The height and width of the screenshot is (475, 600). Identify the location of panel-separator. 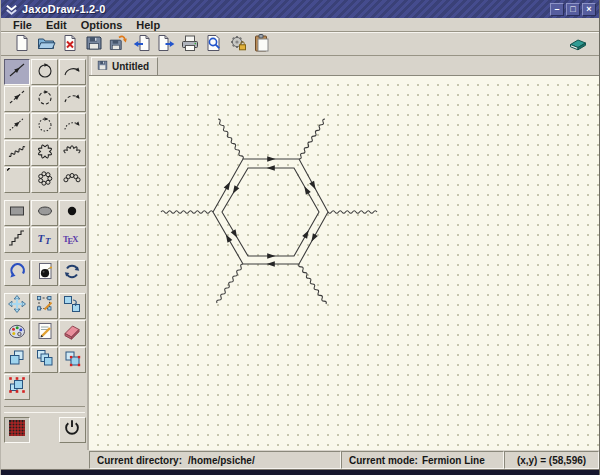
(44, 410).